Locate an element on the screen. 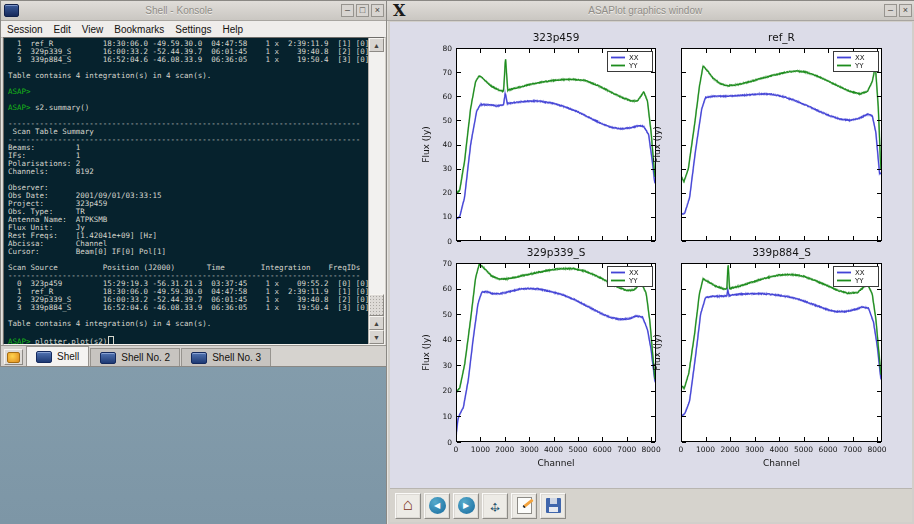  tab-label: Shell No. 3 is located at coordinates (236, 358).